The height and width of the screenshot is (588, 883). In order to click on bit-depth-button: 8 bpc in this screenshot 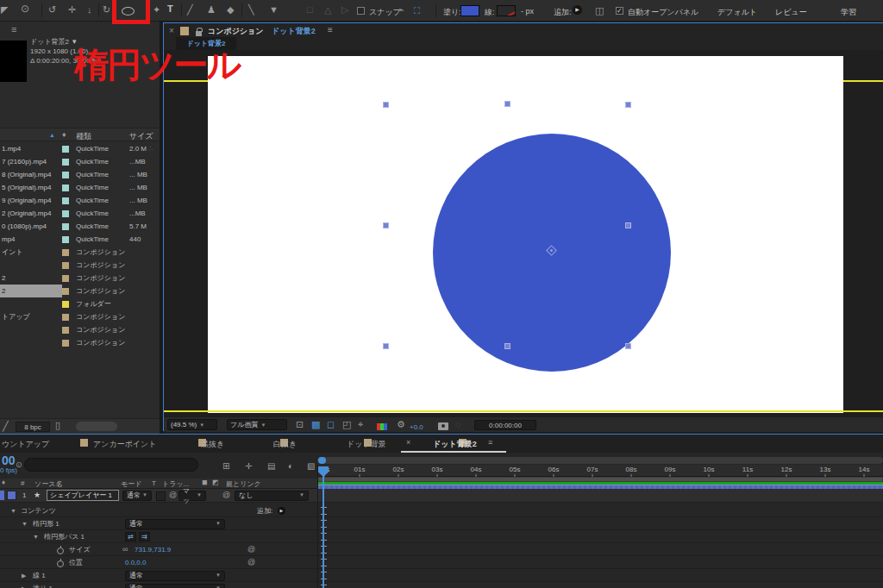, I will do `click(33, 427)`.